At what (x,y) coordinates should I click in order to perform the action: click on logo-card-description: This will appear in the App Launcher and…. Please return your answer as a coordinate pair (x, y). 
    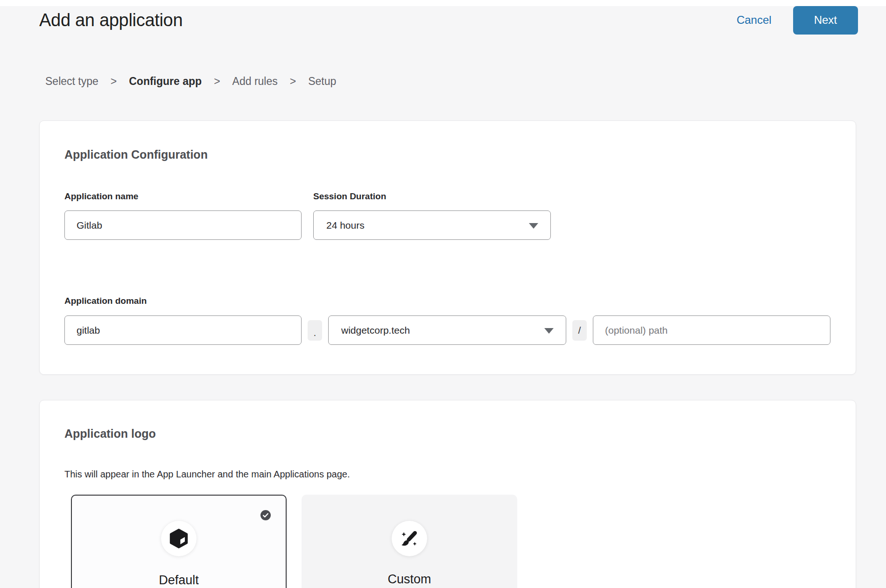
    Looking at the image, I should click on (448, 474).